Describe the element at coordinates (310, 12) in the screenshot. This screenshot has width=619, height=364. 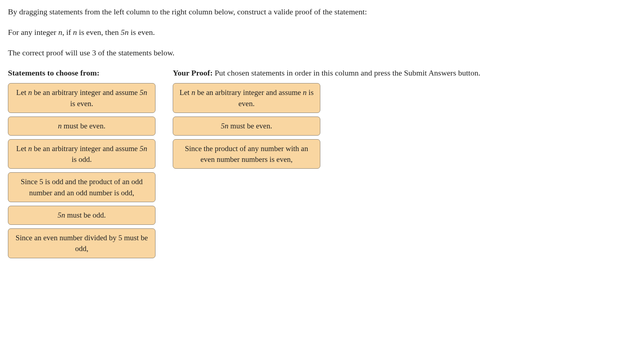
I see `instruction-line-1: By dragging statements from the left col…` at that location.